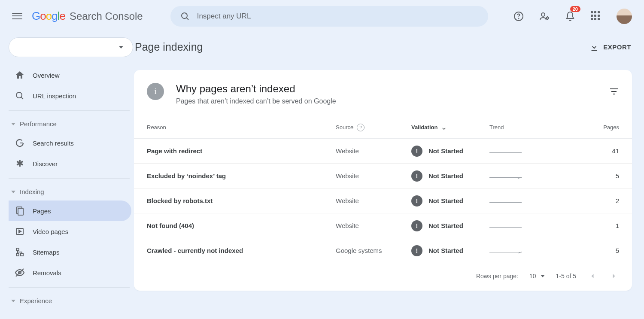 Image resolution: width=644 pixels, height=319 pixels. Describe the element at coordinates (361, 128) in the screenshot. I see `help-icon: ?` at that location.